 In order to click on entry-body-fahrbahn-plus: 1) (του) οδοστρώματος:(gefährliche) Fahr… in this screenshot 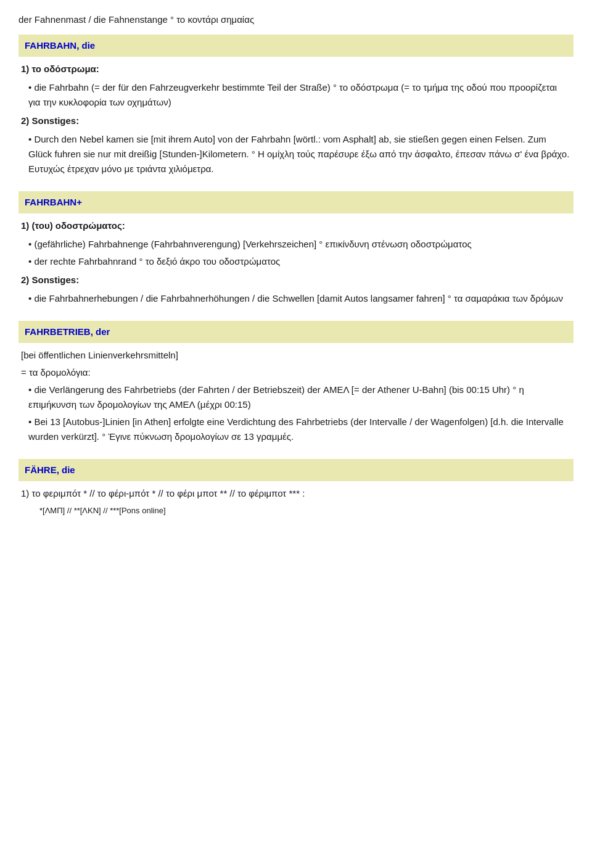, I will do `click(296, 262)`.